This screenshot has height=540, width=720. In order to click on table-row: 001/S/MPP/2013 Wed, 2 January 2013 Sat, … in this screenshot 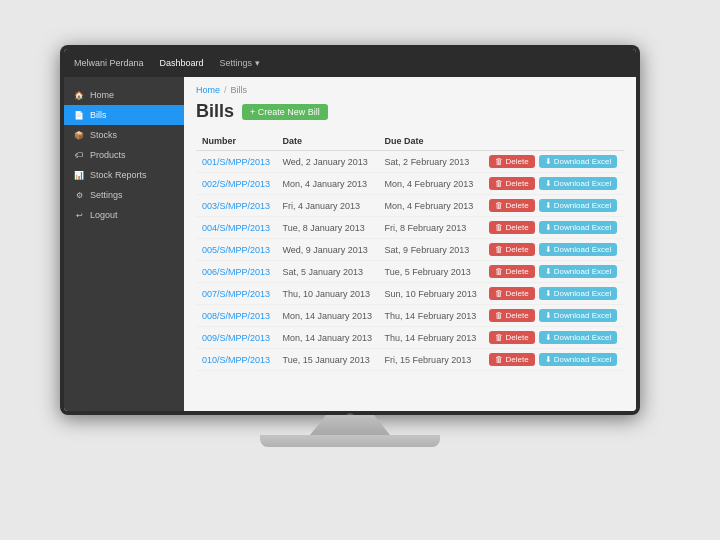, I will do `click(410, 162)`.